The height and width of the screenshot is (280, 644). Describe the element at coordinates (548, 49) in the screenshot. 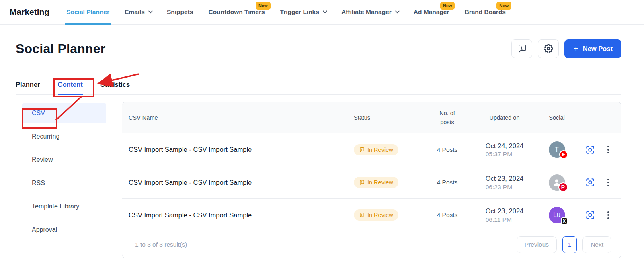

I see `gear-icon` at that location.